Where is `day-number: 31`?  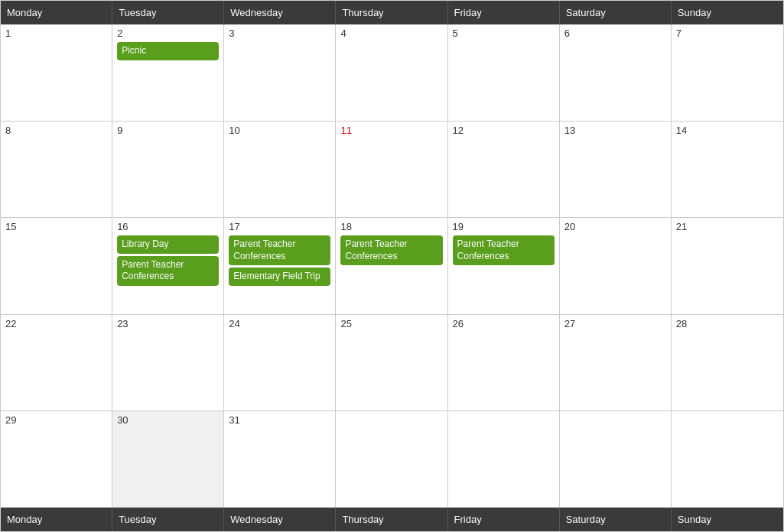 day-number: 31 is located at coordinates (280, 420).